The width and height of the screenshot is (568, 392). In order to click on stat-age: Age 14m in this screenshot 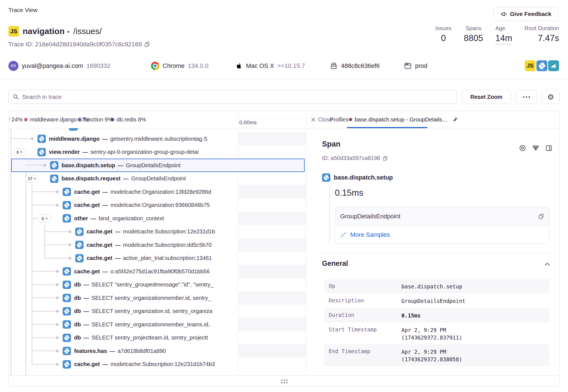, I will do `click(504, 35)`.